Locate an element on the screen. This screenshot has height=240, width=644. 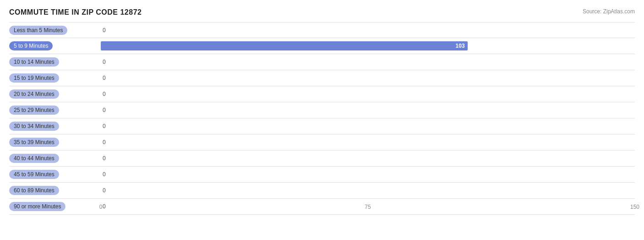
label-pill: 20 to 24 Minutes is located at coordinates (34, 94).